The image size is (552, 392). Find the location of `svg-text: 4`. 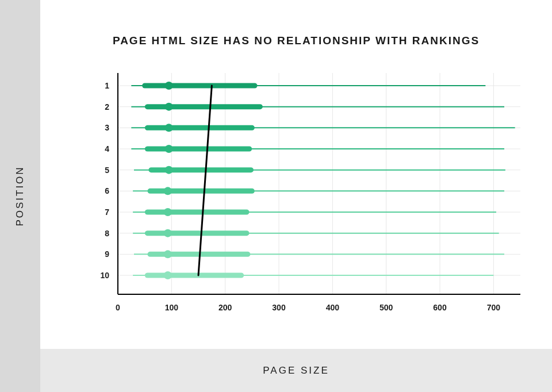

svg-text: 4 is located at coordinates (107, 149).